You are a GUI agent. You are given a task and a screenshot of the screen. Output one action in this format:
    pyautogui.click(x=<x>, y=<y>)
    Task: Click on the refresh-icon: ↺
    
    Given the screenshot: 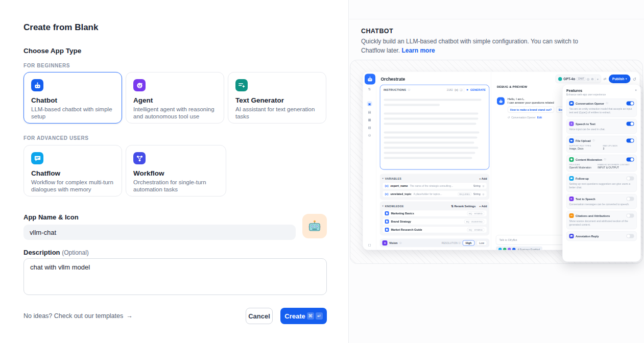 What is the action you would take?
    pyautogui.click(x=509, y=117)
    